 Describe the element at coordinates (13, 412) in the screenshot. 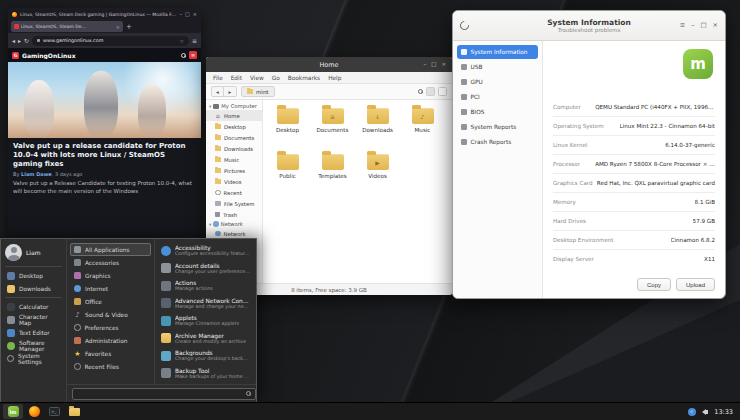

I see `menu-button` at that location.